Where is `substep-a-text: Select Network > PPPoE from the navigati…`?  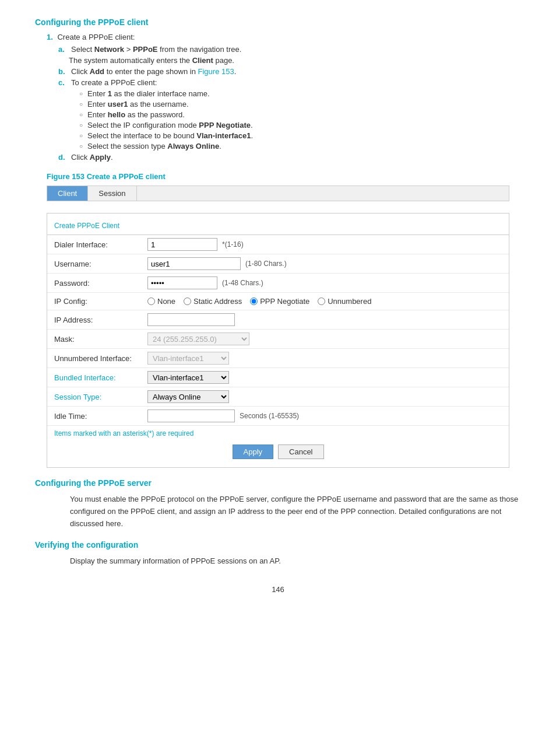
substep-a-text: Select Network > PPPoE from the navigati… is located at coordinates (156, 49).